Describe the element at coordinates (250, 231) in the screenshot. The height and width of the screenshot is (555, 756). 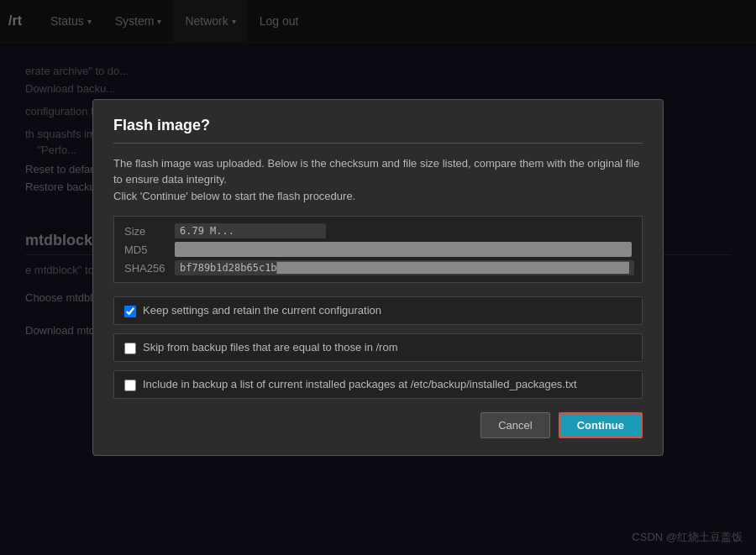
I see `size-value: 6.79 M...` at that location.